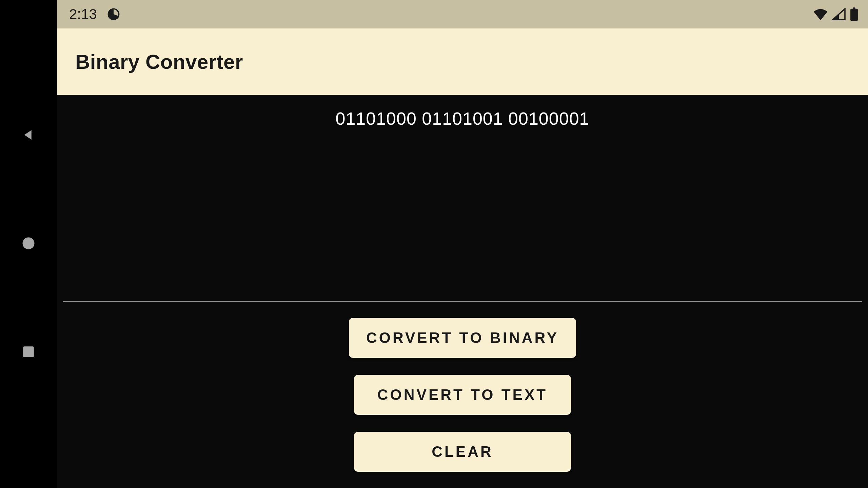 This screenshot has height=488, width=868. Describe the element at coordinates (28, 243) in the screenshot. I see `home-circle-icon` at that location.